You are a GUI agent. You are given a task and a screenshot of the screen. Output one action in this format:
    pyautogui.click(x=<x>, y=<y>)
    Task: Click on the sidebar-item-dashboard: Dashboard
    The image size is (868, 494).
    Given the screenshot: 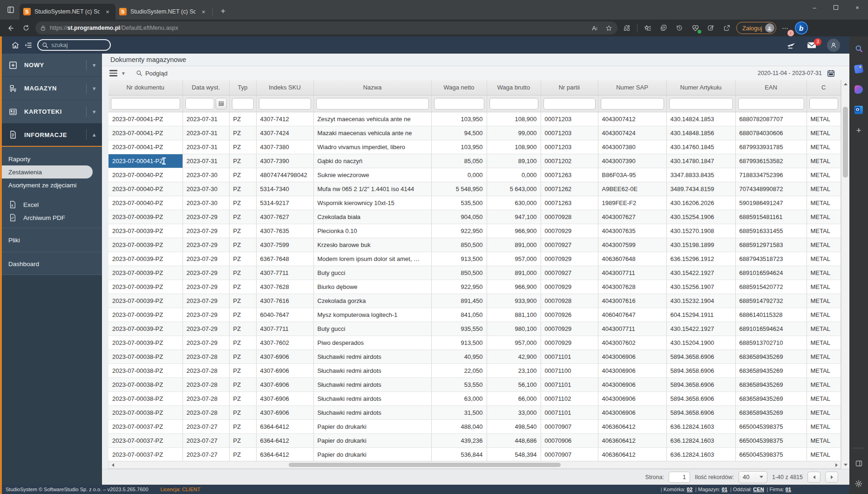 What is the action you would take?
    pyautogui.click(x=52, y=264)
    